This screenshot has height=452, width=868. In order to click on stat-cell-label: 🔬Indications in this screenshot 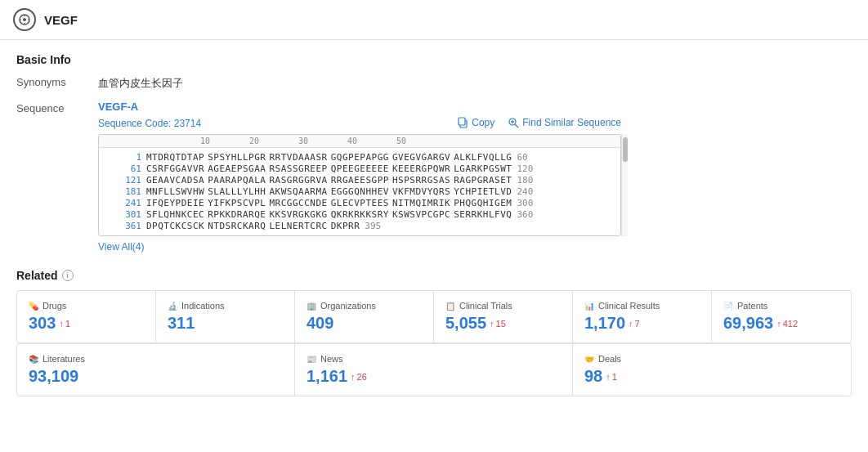, I will do `click(226, 306)`.